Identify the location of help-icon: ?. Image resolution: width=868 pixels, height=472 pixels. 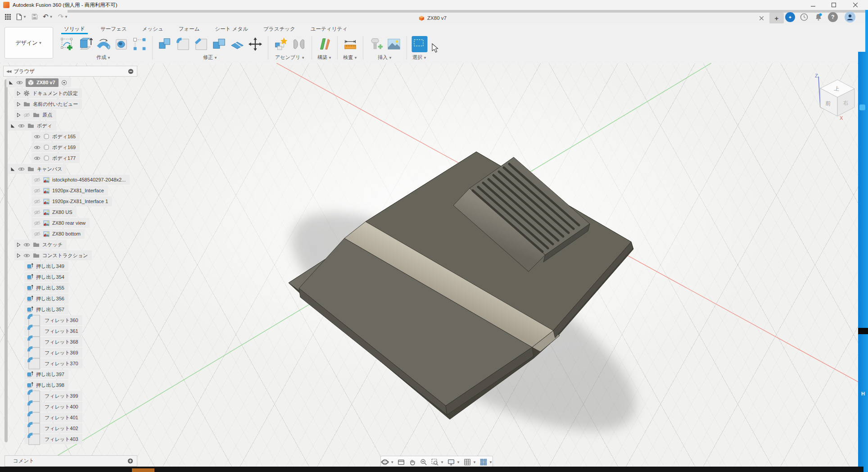
(833, 17).